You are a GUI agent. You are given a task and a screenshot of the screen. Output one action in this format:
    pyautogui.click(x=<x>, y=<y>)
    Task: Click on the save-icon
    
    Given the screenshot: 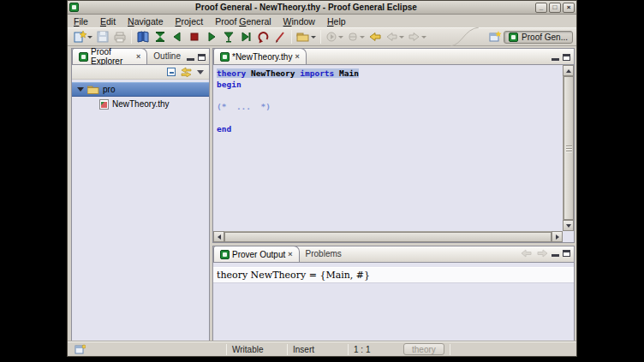 What is the action you would take?
    pyautogui.click(x=103, y=37)
    